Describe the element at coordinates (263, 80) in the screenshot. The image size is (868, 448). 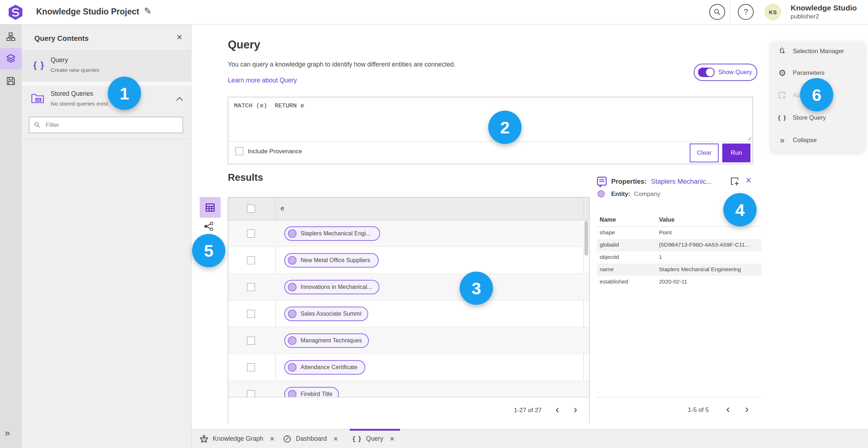
I see `learn-more-link: Learn more about Query` at that location.